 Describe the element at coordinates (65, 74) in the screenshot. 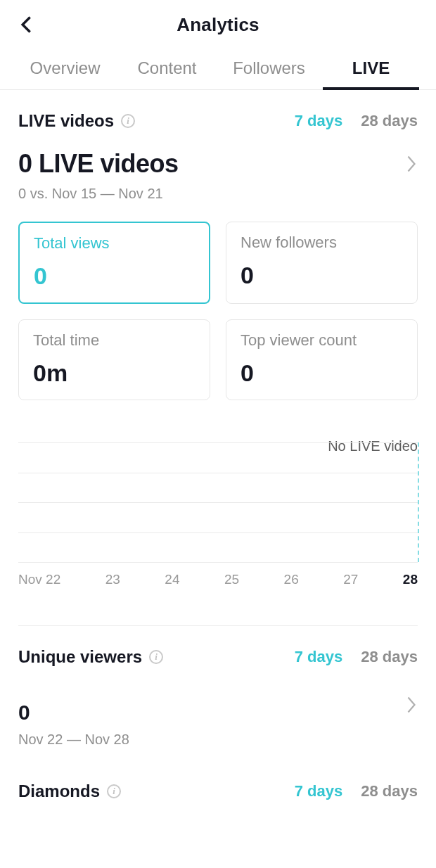

I see `tab-overview: Overview` at that location.